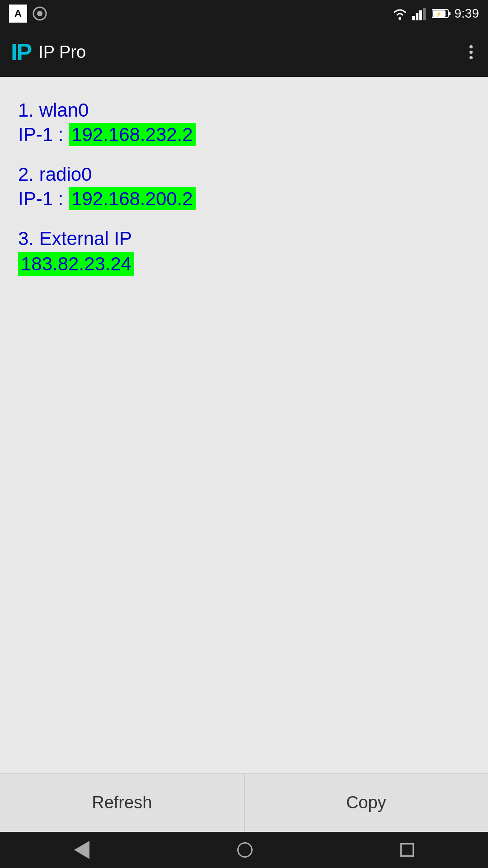 Image resolution: width=488 pixels, height=868 pixels. What do you see at coordinates (48, 52) in the screenshot?
I see `app-bar-left: IP IP Pro` at bounding box center [48, 52].